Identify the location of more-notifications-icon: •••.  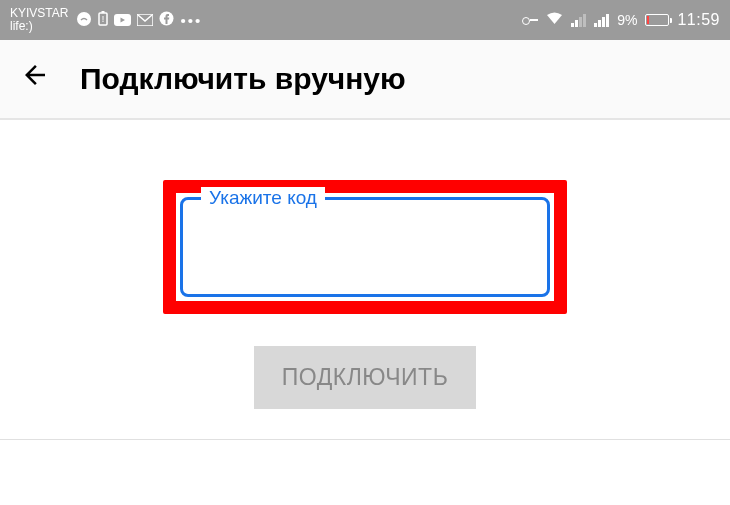
(191, 20).